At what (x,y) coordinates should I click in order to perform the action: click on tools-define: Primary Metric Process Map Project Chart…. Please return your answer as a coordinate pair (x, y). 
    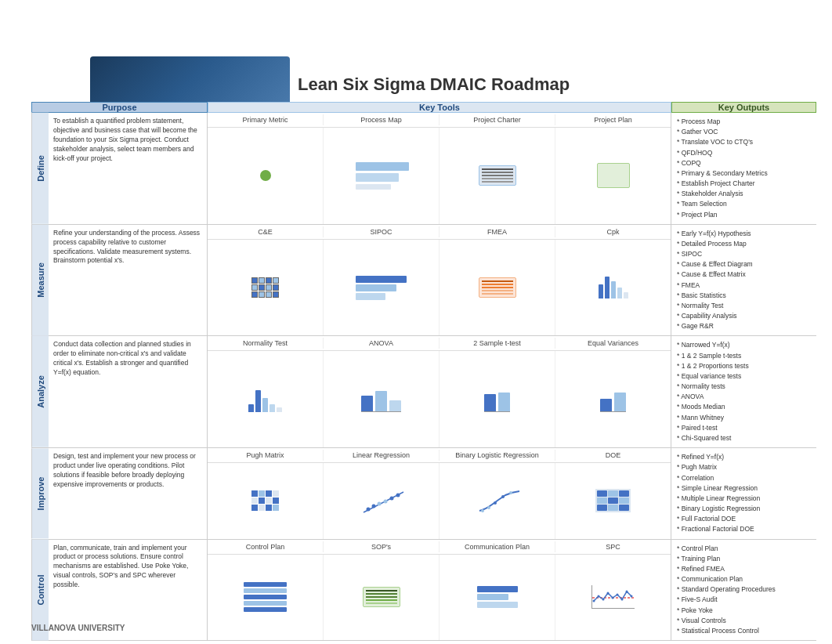
    Looking at the image, I should click on (440, 168).